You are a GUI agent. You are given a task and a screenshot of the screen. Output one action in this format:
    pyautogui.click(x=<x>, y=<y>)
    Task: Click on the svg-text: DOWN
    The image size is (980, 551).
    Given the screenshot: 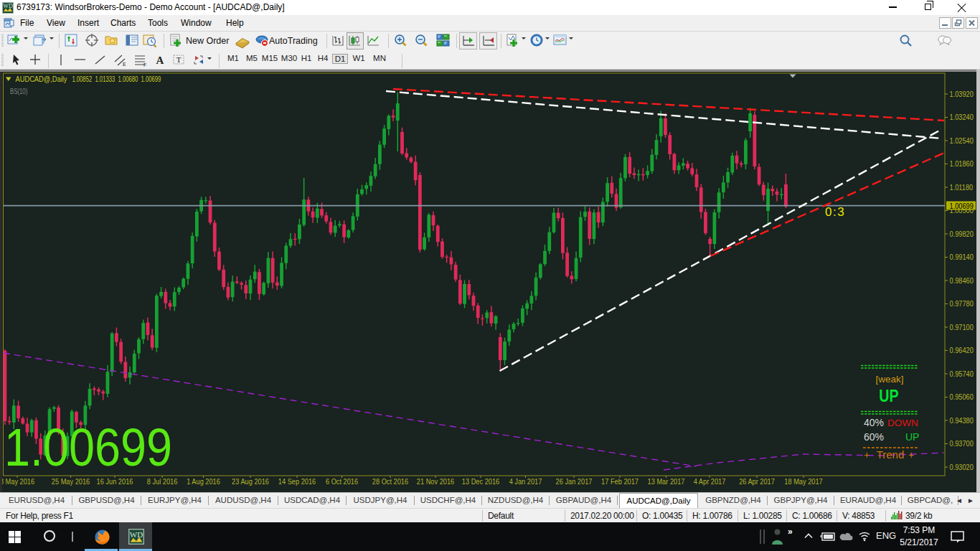 What is the action you would take?
    pyautogui.click(x=903, y=423)
    